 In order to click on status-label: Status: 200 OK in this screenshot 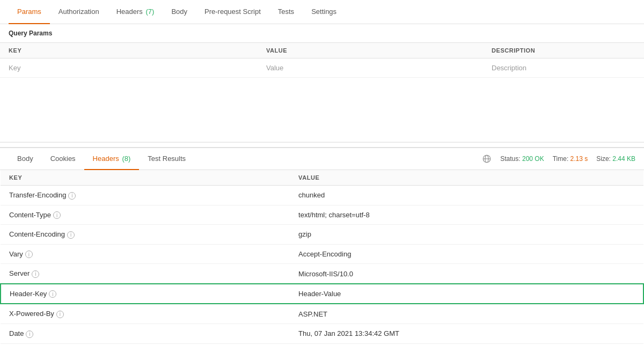, I will do `click(522, 159)`.